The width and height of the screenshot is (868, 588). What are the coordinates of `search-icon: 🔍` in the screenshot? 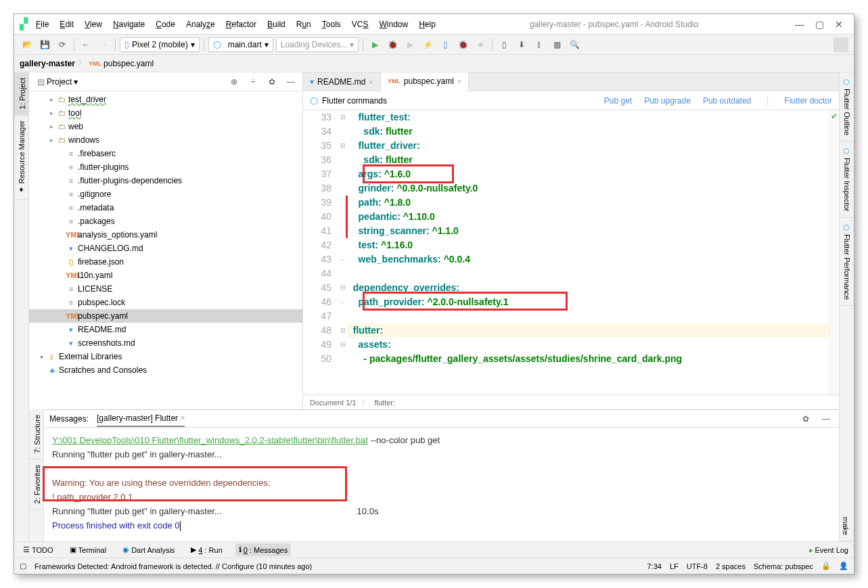 It's located at (574, 45).